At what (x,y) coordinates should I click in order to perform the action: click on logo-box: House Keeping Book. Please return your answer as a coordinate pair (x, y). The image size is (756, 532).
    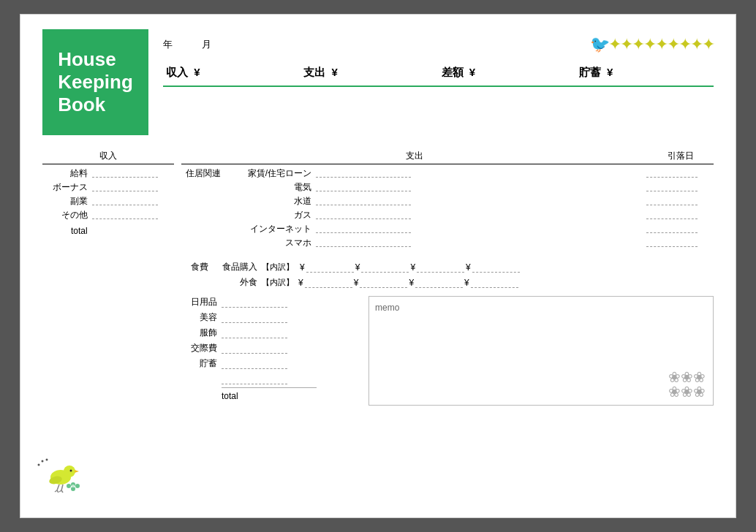
    Looking at the image, I should click on (95, 82).